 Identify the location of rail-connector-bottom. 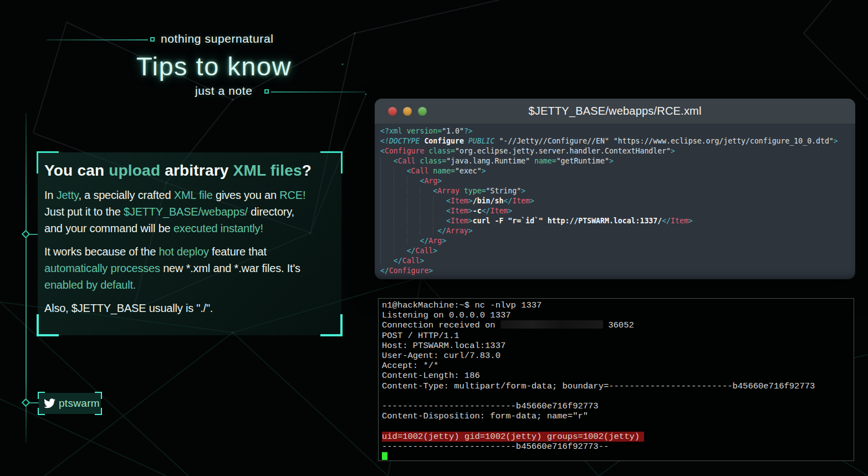
(34, 403).